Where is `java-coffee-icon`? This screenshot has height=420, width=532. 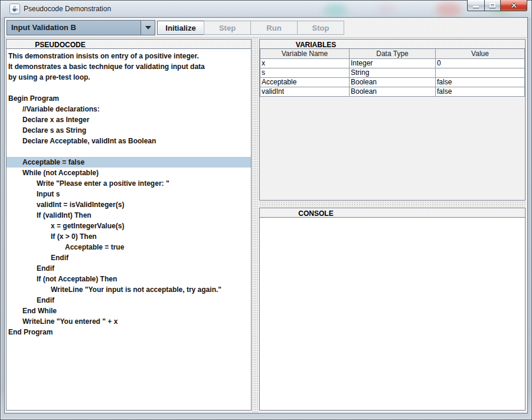
java-coffee-icon is located at coordinates (15, 9).